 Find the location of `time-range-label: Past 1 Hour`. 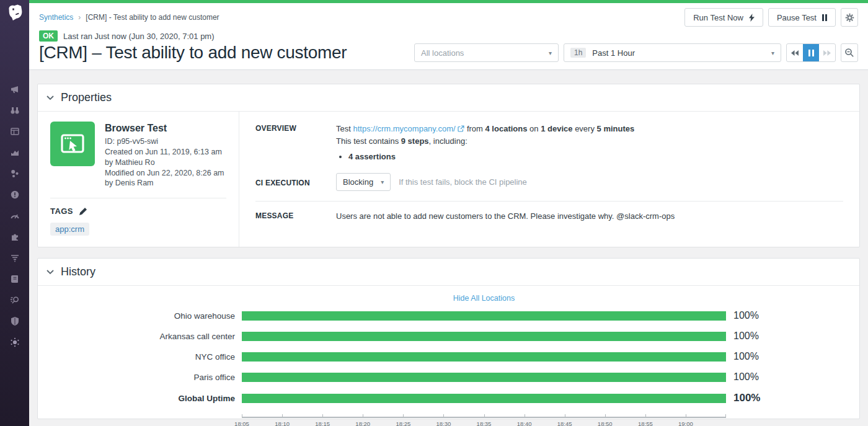

time-range-label: Past 1 Hour is located at coordinates (682, 53).